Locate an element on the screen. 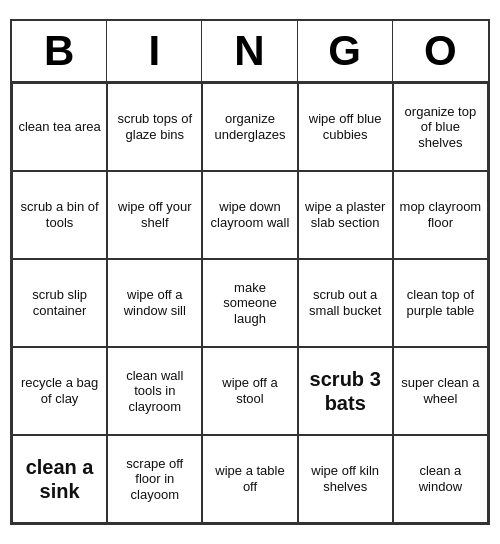  bingo-cell: scrub a bin of tools is located at coordinates (60, 215).